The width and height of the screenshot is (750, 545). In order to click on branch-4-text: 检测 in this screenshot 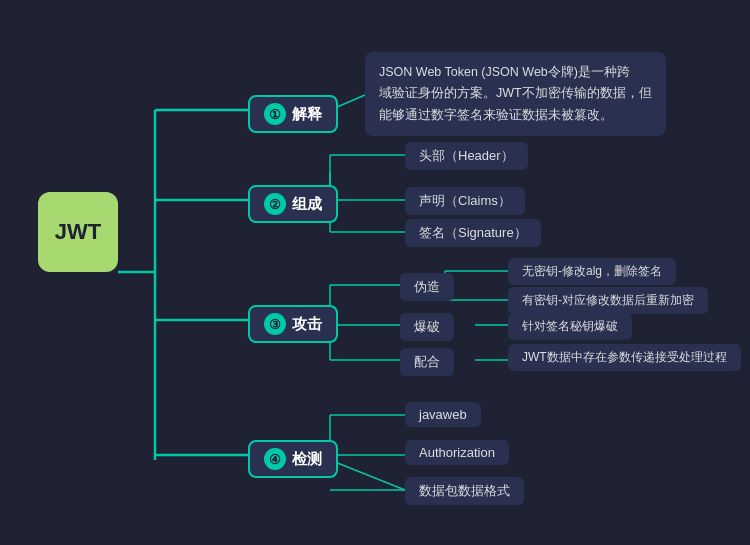, I will do `click(307, 460)`.